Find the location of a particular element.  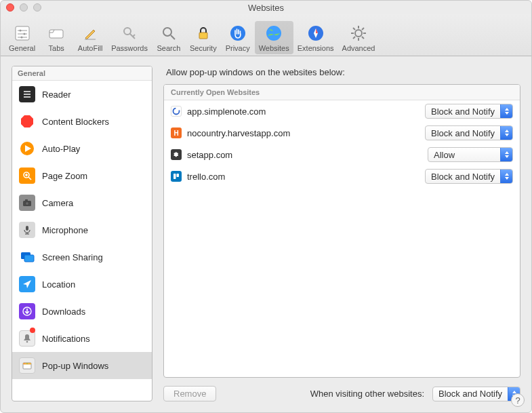

site-row: H nocountry.harvestapp.com Block and Not… is located at coordinates (342, 133).